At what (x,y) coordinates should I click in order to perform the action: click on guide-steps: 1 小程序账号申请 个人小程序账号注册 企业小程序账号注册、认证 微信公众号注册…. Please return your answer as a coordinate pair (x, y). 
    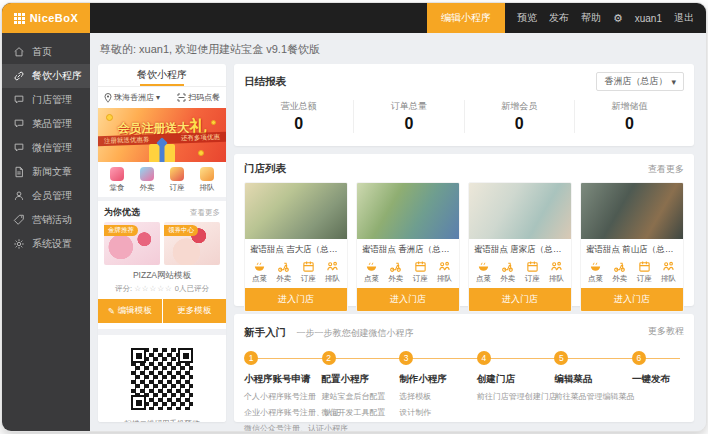
    Looking at the image, I should click on (464, 392).